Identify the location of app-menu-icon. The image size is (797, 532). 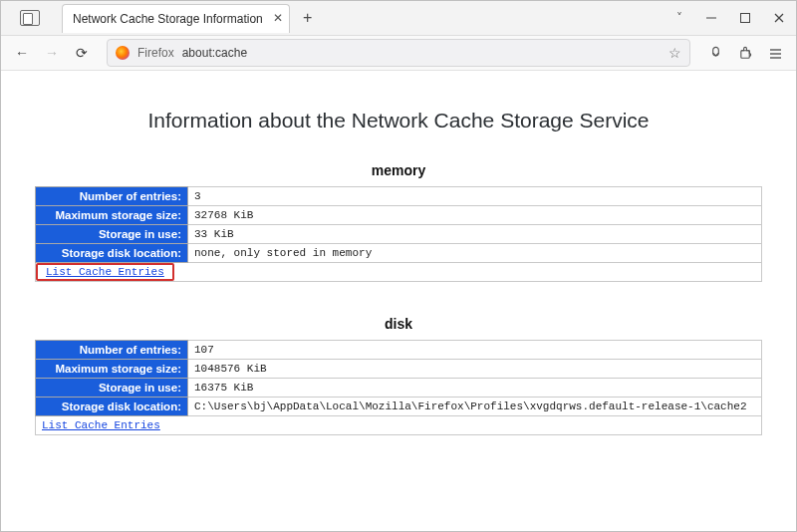
(775, 53).